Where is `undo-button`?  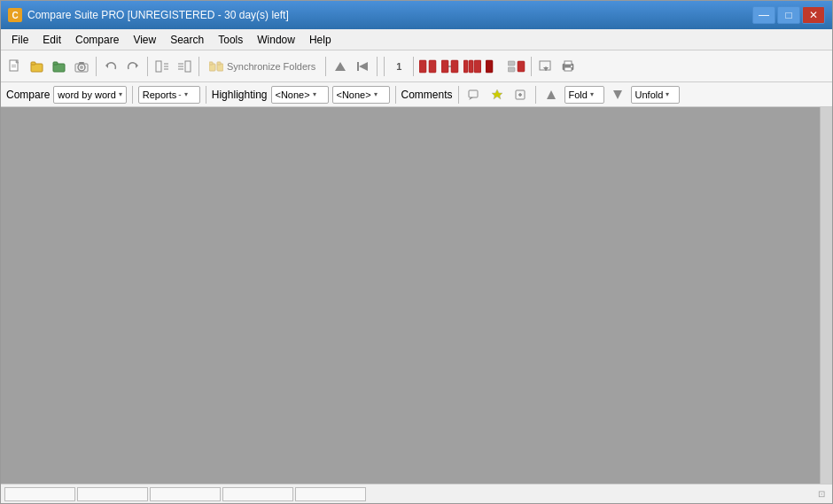
undo-button is located at coordinates (111, 66).